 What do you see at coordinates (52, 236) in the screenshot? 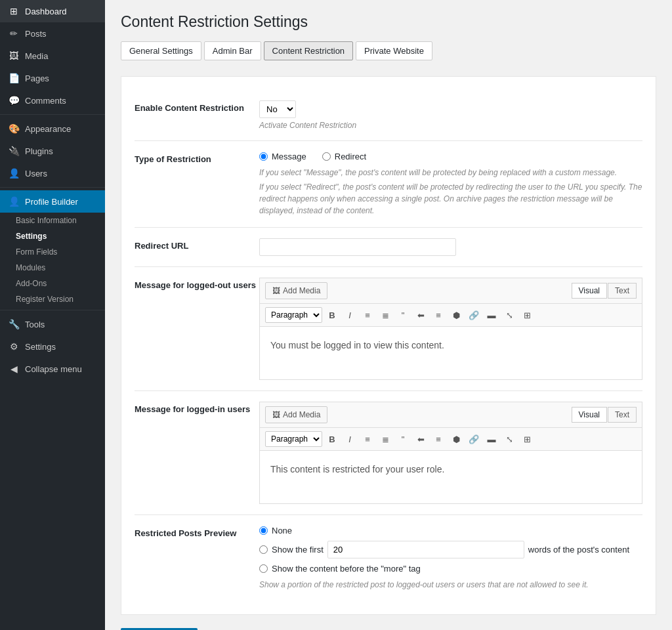
I see `sidebar-sub-settings: Settings` at bounding box center [52, 236].